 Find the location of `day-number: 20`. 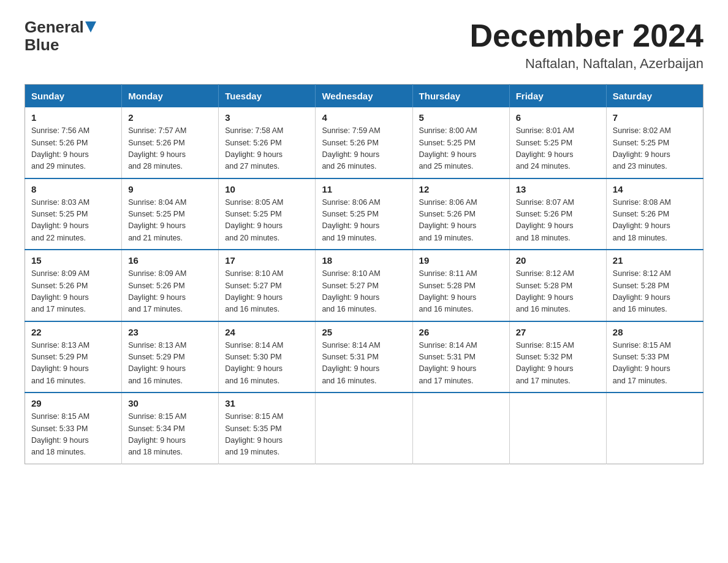

day-number: 20 is located at coordinates (558, 260).